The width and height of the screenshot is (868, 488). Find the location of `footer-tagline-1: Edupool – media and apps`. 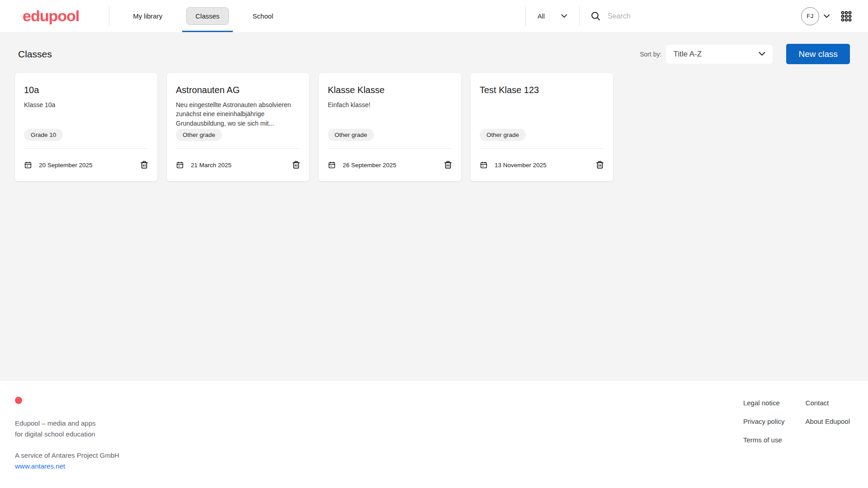

footer-tagline-1: Edupool – media and apps is located at coordinates (55, 423).